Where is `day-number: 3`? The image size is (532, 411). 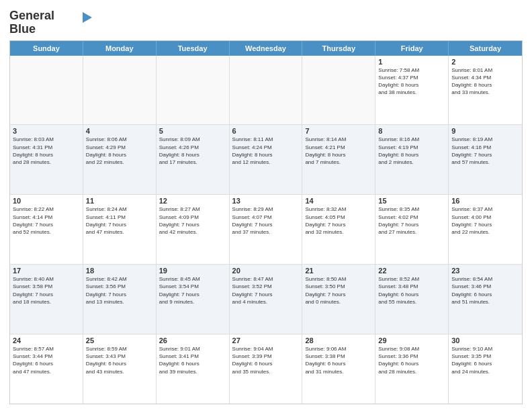
day-number: 3 is located at coordinates (46, 131).